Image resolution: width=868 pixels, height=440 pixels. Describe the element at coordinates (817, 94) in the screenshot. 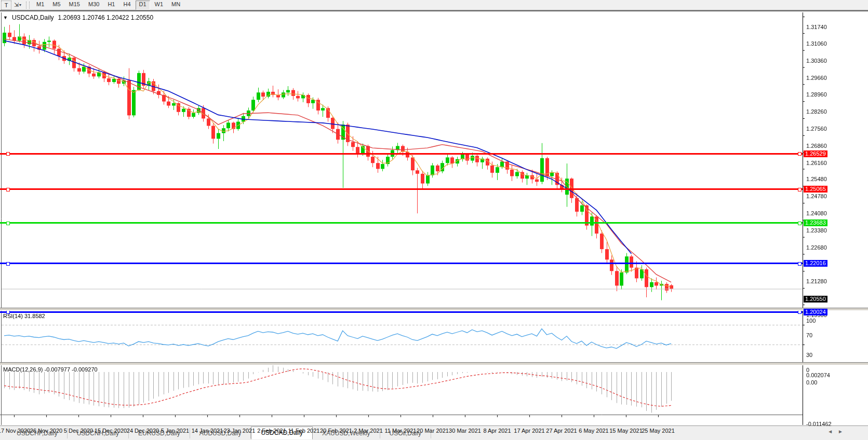

I see `price-tick-label: 1.28960` at that location.